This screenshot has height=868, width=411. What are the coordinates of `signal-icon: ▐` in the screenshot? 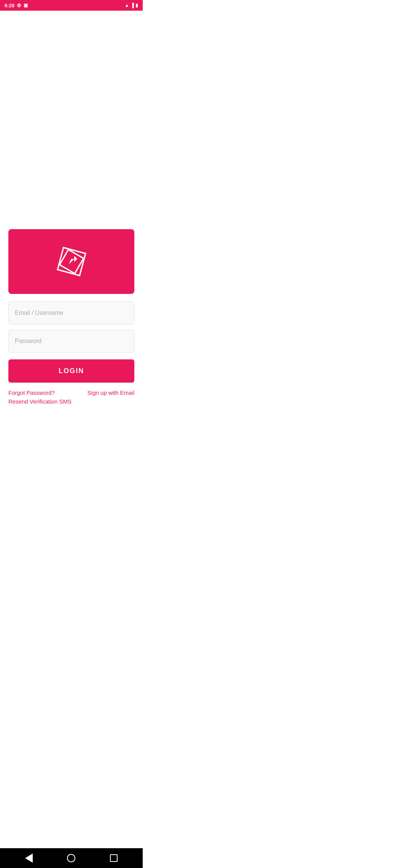 It's located at (132, 5).